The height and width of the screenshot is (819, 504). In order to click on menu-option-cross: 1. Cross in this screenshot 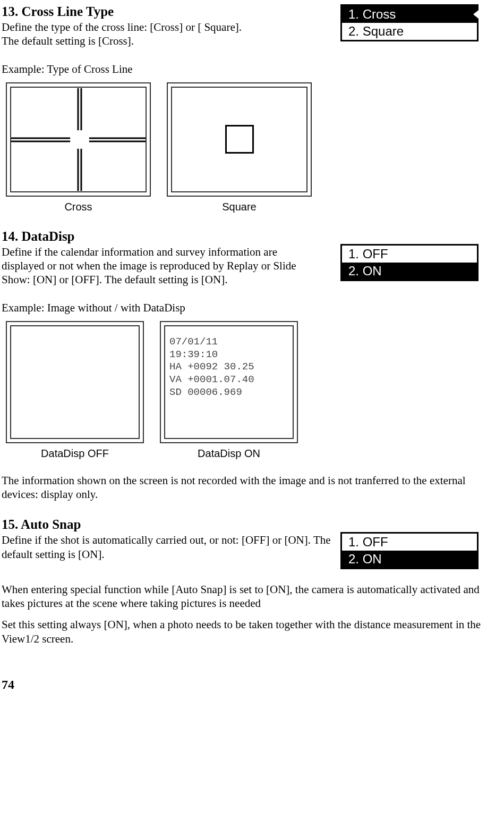, I will do `click(409, 14)`.